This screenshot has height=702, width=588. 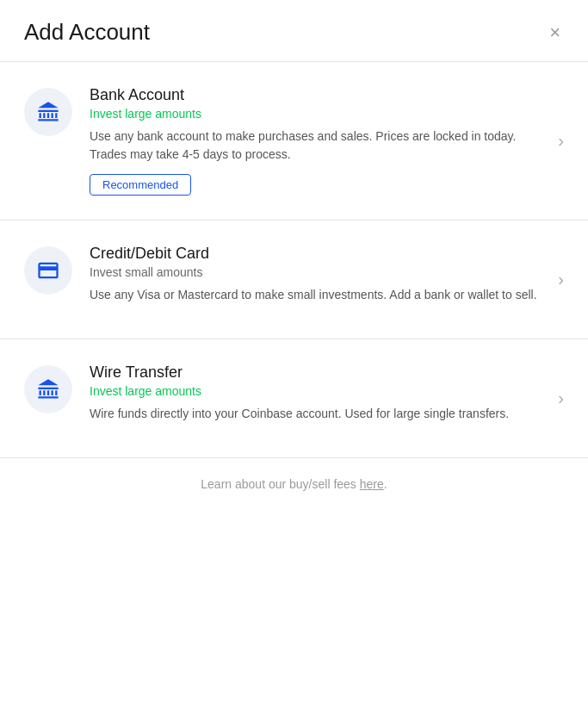 I want to click on footer: Learn about our buy/sell fees here., so click(x=294, y=484).